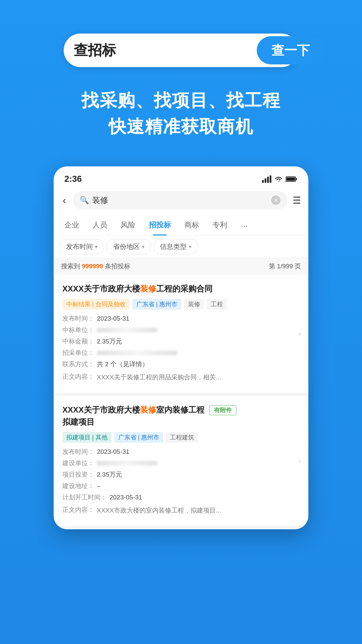  I want to click on card-1-contact: 联系方式： 共 2 个（见详情）, so click(181, 364).